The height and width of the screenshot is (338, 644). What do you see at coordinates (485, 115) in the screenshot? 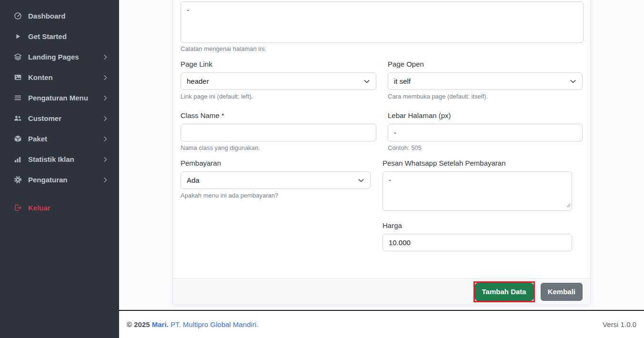
I see `lebar-halaman-label: Lebar Halaman (px)` at bounding box center [485, 115].